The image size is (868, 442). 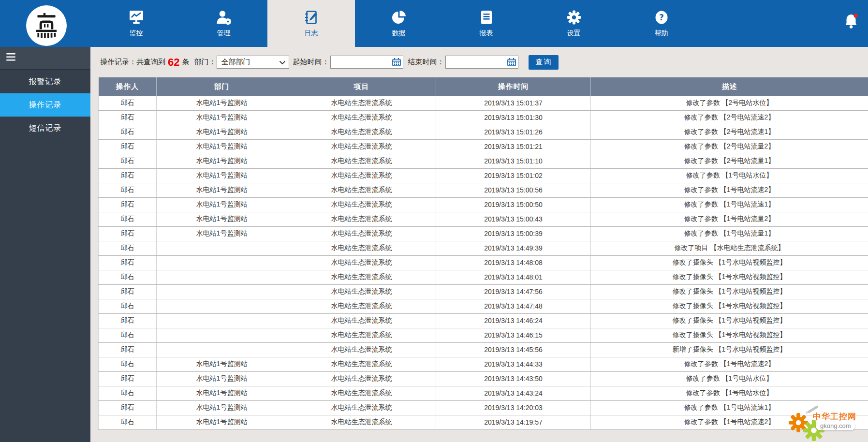 I want to click on nav-tab-label: 数据, so click(x=399, y=33).